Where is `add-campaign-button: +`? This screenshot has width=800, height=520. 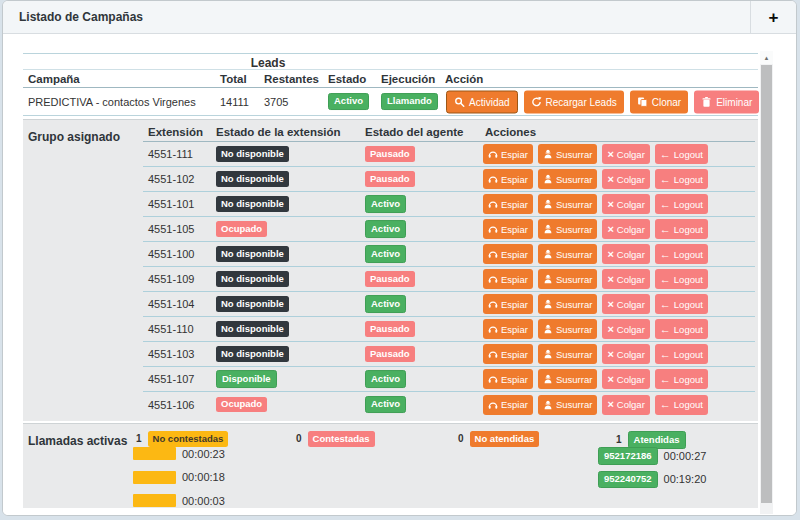
add-campaign-button: + is located at coordinates (773, 17).